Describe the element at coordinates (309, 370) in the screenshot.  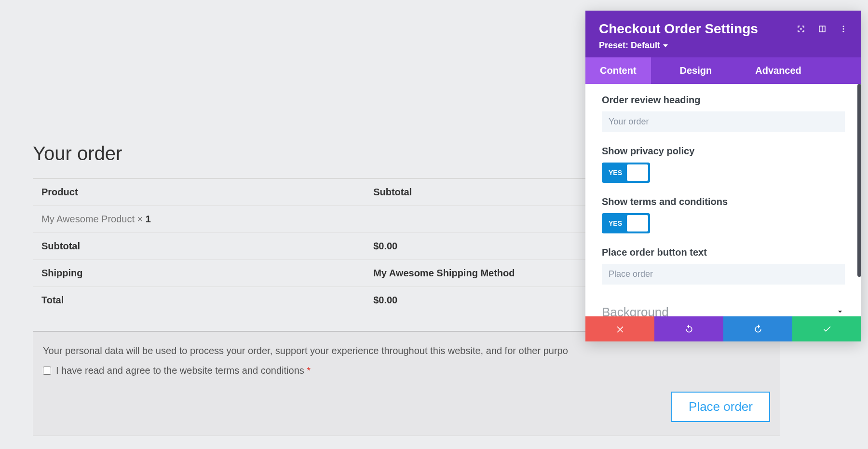
I see `terms-required-asterisk: *` at that location.